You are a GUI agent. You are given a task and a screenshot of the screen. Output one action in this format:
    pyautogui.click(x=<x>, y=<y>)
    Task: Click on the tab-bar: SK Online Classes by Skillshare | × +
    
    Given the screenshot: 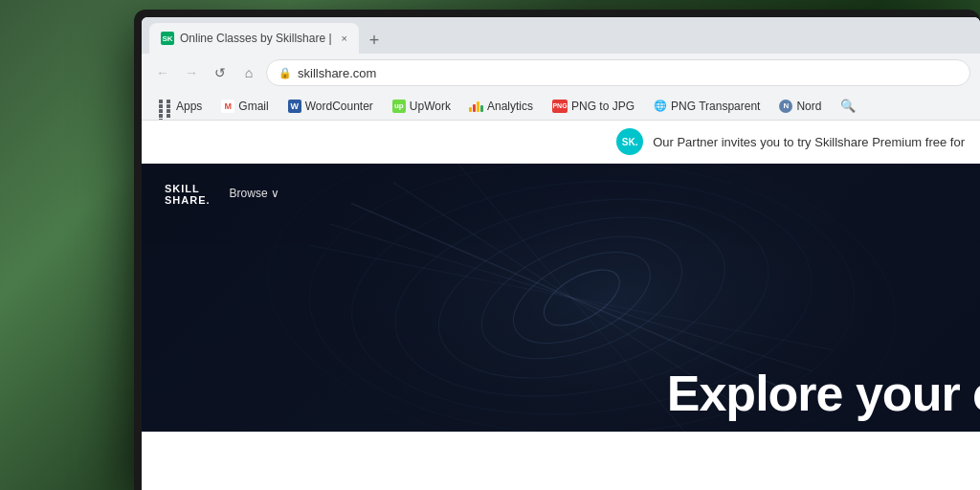 What is the action you would take?
    pyautogui.click(x=561, y=35)
    